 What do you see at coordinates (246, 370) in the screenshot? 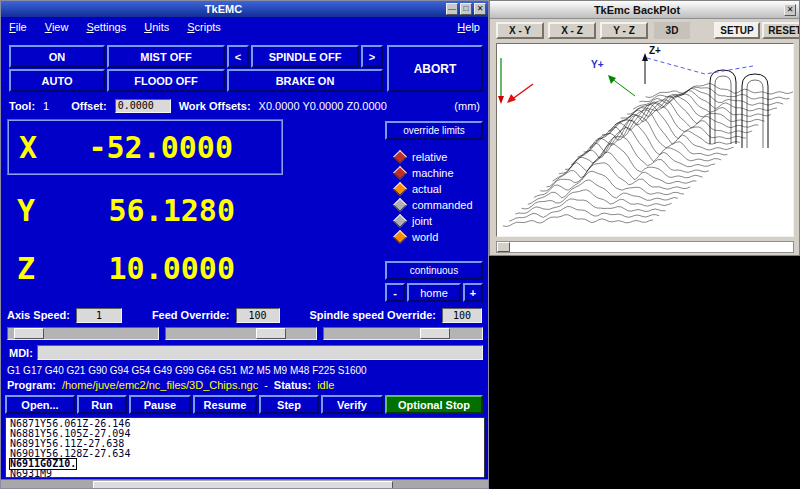
I see `active-gcodes: G1 G17 G40 G21 G90 G94 G54 G49 G99 G64 G…` at bounding box center [246, 370].